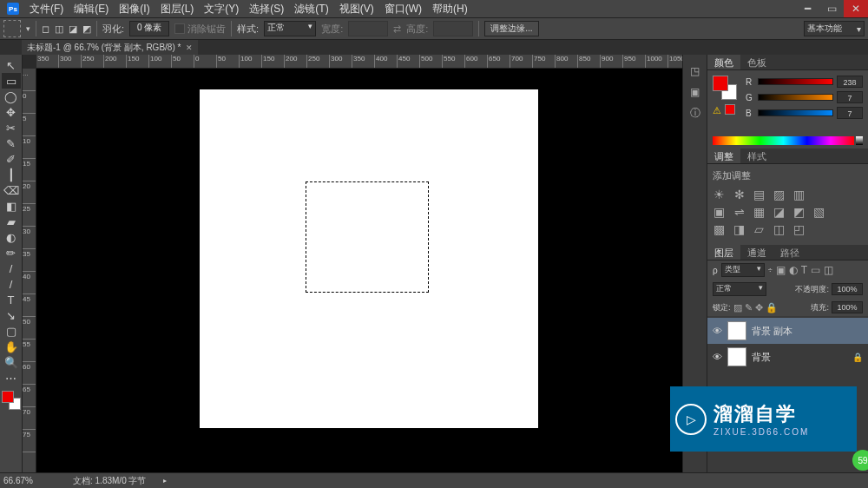 This screenshot has width=868, height=488. What do you see at coordinates (832, 9) in the screenshot?
I see `maximize-button: ▭` at bounding box center [832, 9].